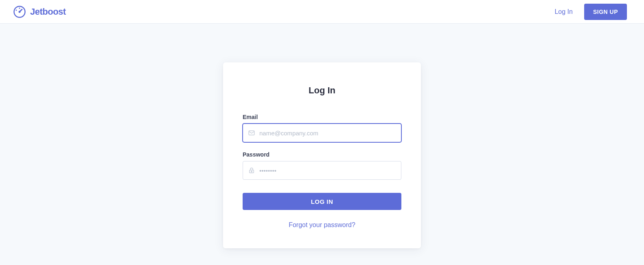  Describe the element at coordinates (39, 12) in the screenshot. I see `logo: Jetboost` at that location.